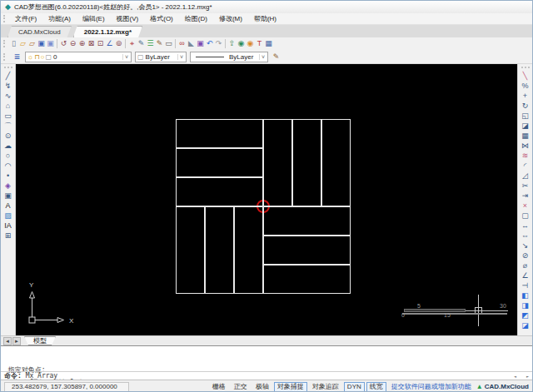  Describe the element at coordinates (92, 43) in the screenshot. I see `zoom-extents-icon: ⊠` at that location.